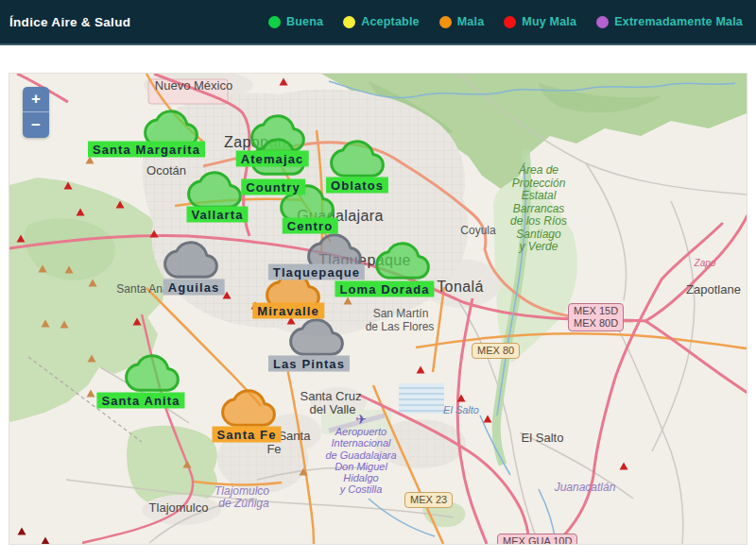 Image resolution: width=756 pixels, height=559 pixels. What do you see at coordinates (537, 538) in the screenshot?
I see `road-shield-mex-gua-10d: MEX GUA 10D` at bounding box center [537, 538].